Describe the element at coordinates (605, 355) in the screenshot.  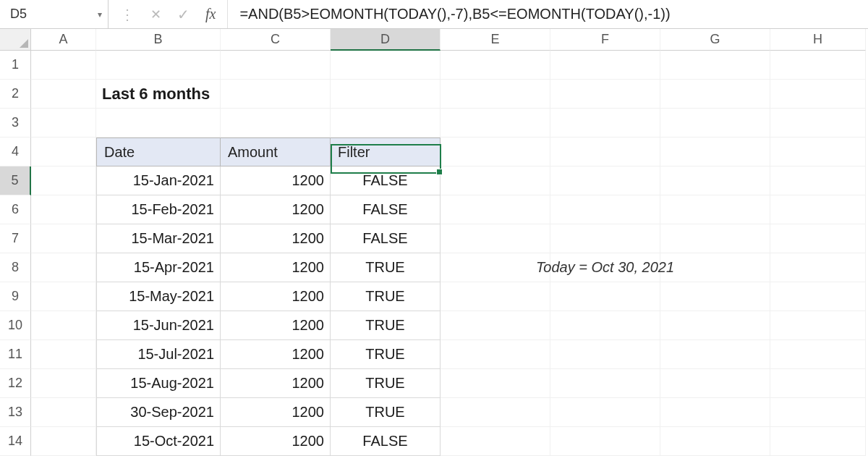
I see `cell-F11` at that location.